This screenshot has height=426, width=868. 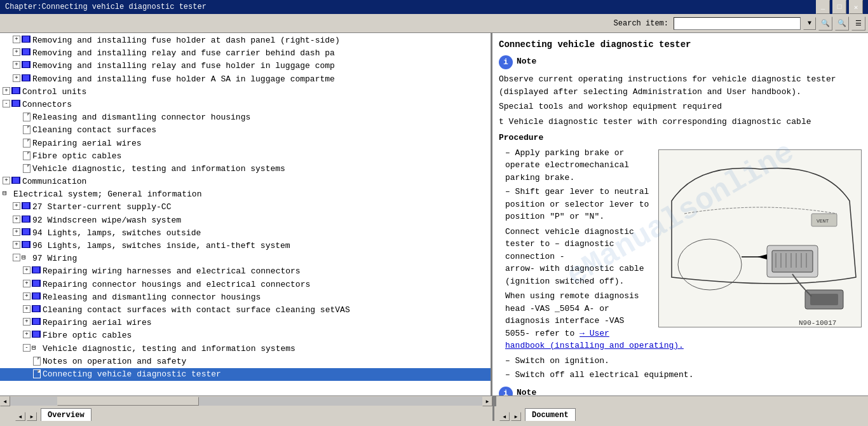 I want to click on toc-label-10: Fibre optic cables, so click(x=77, y=156).